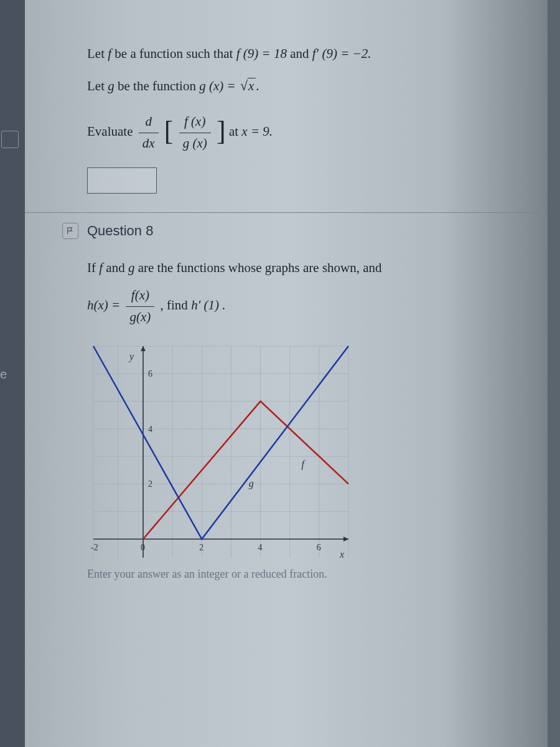 The width and height of the screenshot is (560, 747). Describe the element at coordinates (195, 144) in the screenshot. I see `denominator: g (x)` at that location.